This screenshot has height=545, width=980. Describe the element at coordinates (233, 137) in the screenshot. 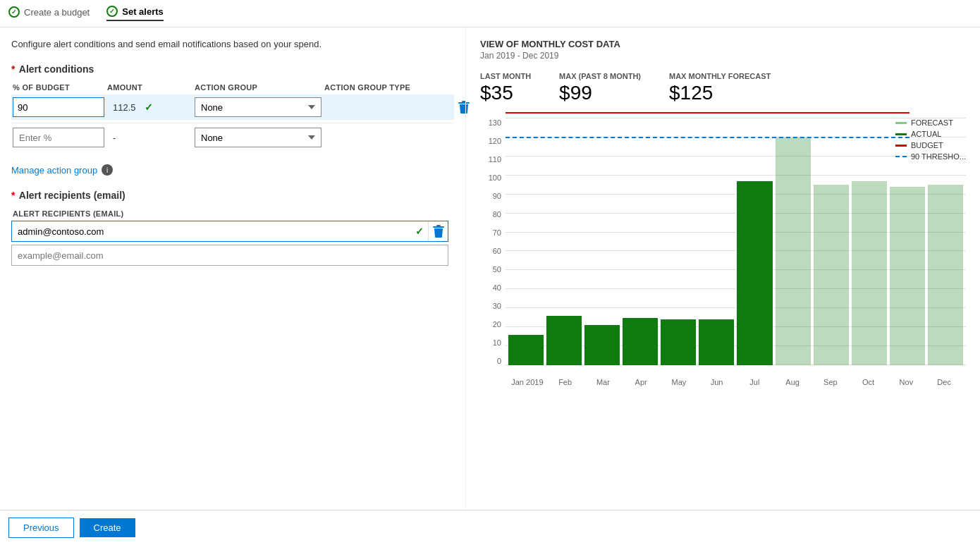

I see `conditions-row-empty: - None` at that location.